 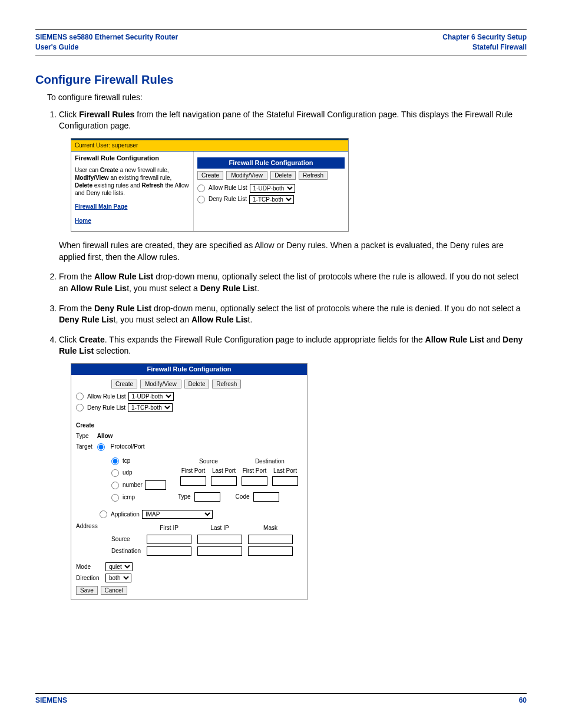 I want to click on address-label: Address, so click(x=89, y=540).